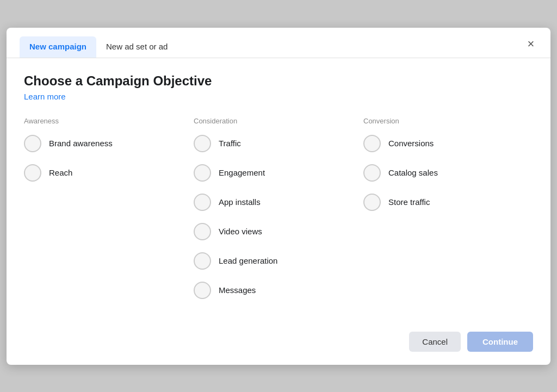 The height and width of the screenshot is (392, 557). What do you see at coordinates (45, 97) in the screenshot?
I see `learn-more-link: Learn more` at bounding box center [45, 97].